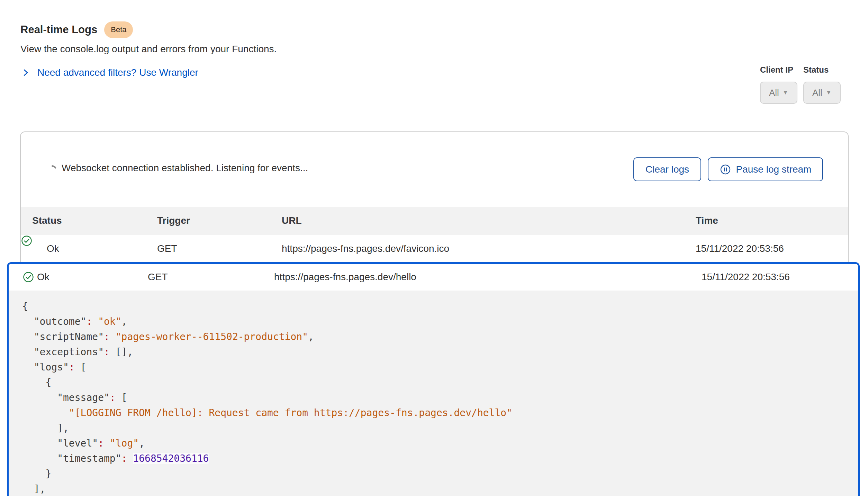 This screenshot has width=868, height=496. What do you see at coordinates (185, 168) in the screenshot?
I see `websocket-status-message: Websocket connection established. Listen…` at bounding box center [185, 168].